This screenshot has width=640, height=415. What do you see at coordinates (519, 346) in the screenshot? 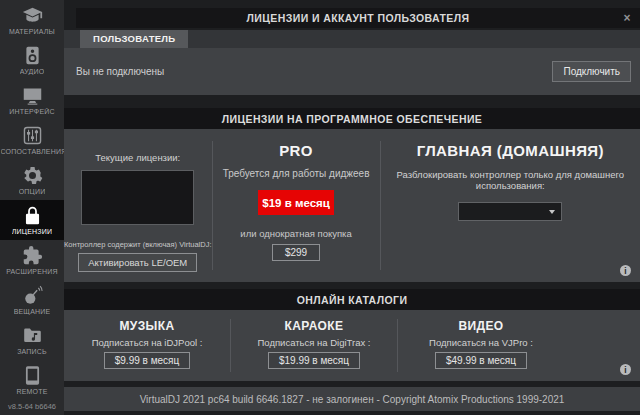
I see `catalog-video-column: ВИДЕО Подписаться на VJPro : $49.99 в ме…` at bounding box center [519, 346].